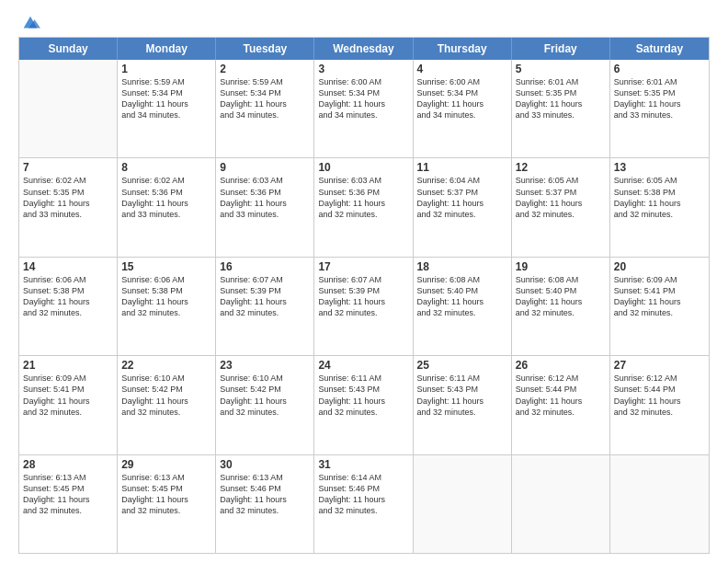  I want to click on day-cell-15: 15Sunrise: 6:06 AM Sunset: 5:38 PM Dayli…, so click(167, 306).